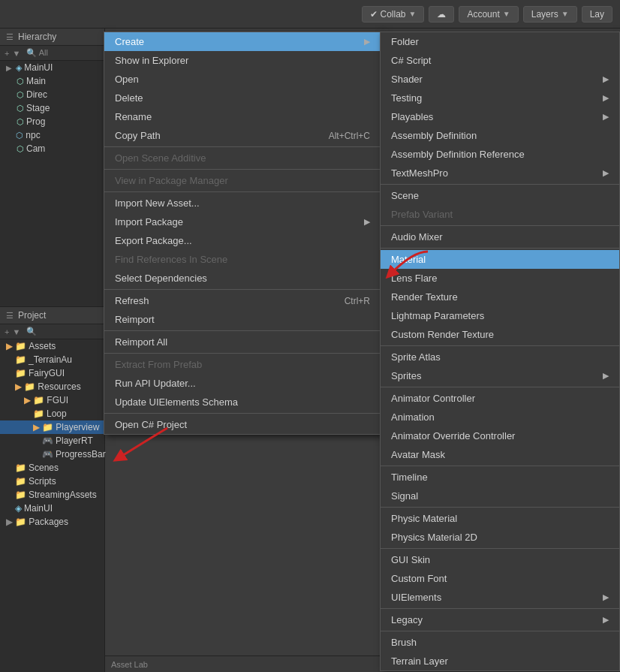 The image size is (620, 672). What do you see at coordinates (550, 14) in the screenshot?
I see `layers-button: Layers ▼` at bounding box center [550, 14].